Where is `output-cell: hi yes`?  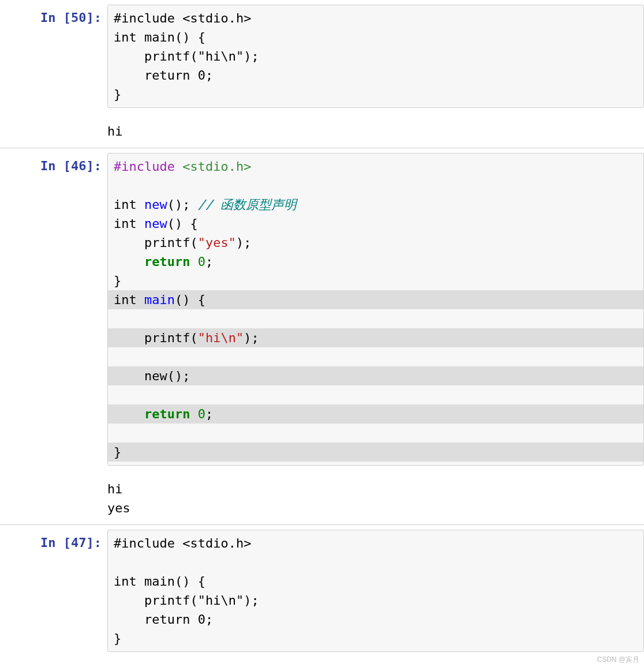 output-cell: hi yes is located at coordinates (322, 497).